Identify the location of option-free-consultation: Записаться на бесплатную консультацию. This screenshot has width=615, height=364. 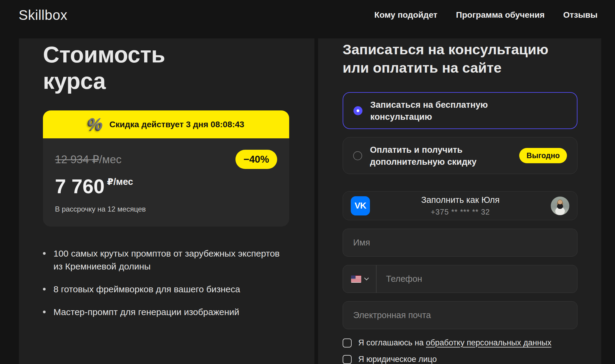
(460, 110).